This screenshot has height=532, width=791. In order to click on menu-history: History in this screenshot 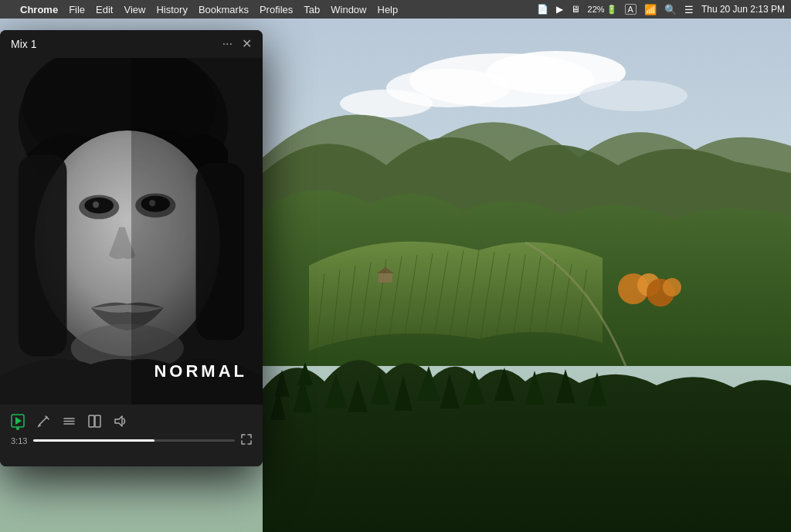, I will do `click(171, 9)`.